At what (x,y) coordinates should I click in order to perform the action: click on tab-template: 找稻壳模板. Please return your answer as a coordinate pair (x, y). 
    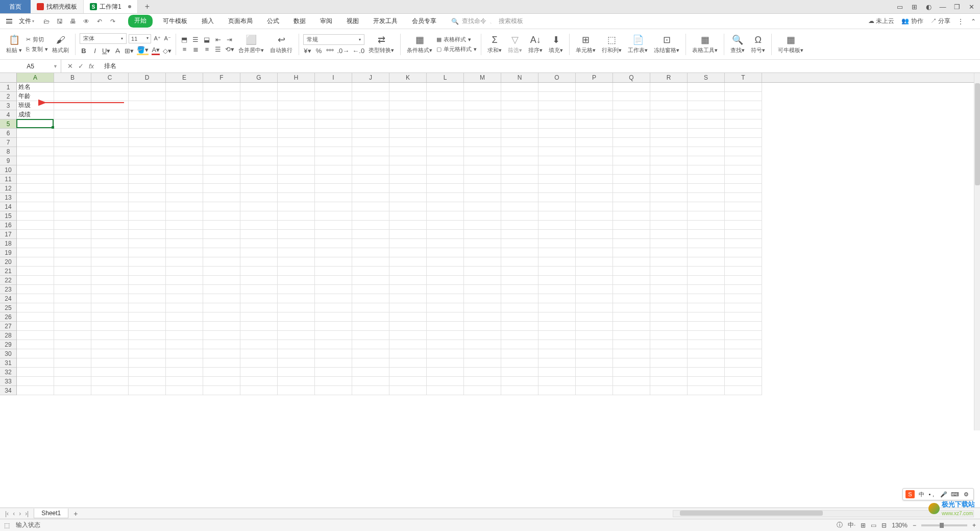
    Looking at the image, I should click on (57, 7).